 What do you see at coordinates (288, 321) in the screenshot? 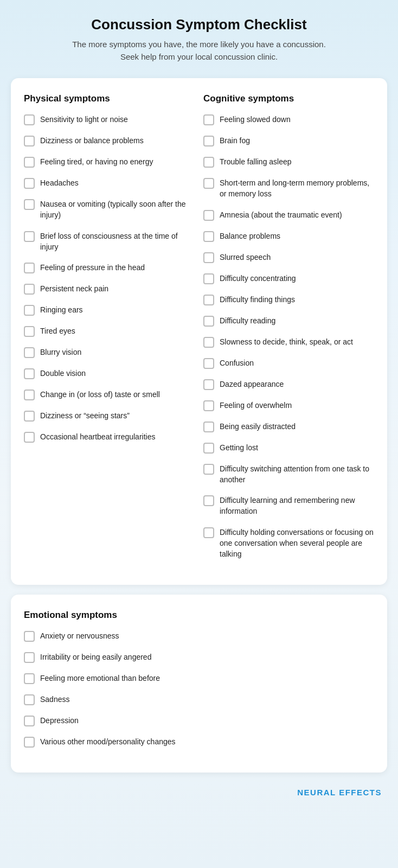
I see `cognitive-symptom-item: Difficulty reading` at bounding box center [288, 321].